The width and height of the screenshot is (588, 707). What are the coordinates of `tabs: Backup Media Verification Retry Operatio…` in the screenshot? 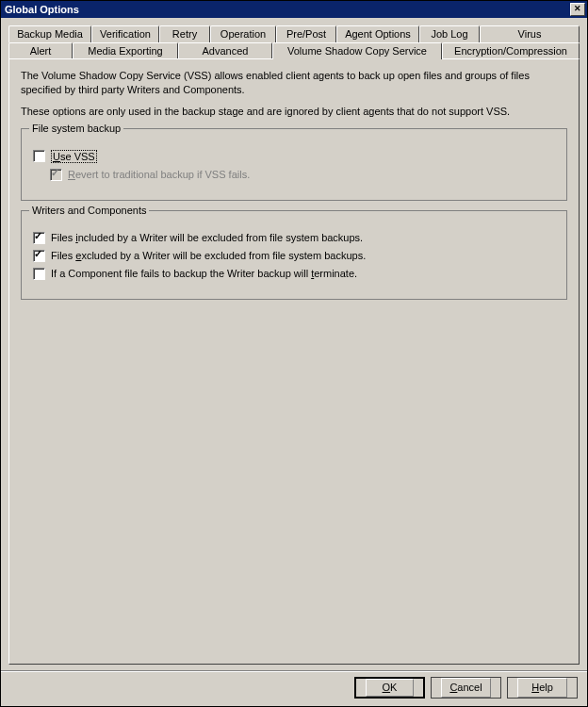 It's located at (294, 42).